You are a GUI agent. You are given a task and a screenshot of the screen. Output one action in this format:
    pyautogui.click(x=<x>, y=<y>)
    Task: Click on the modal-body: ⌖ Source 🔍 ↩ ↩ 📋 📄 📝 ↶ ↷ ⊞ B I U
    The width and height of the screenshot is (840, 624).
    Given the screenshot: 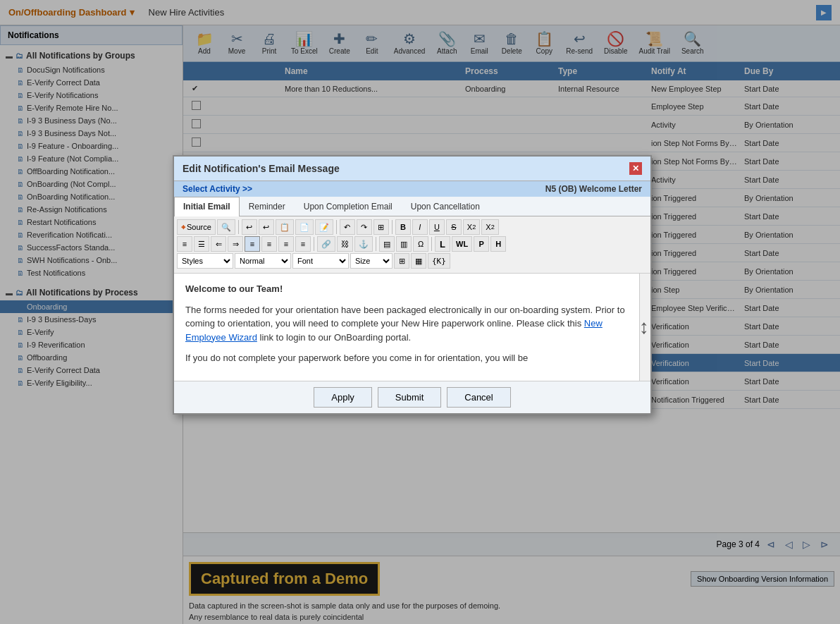 What is the action you would take?
    pyautogui.click(x=412, y=299)
    